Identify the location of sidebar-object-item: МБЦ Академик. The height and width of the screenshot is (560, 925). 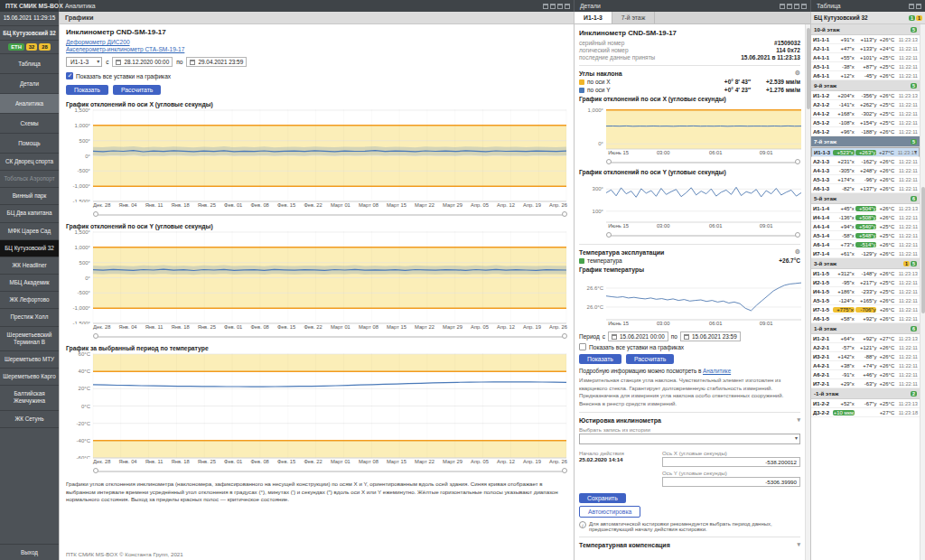
(29, 284).